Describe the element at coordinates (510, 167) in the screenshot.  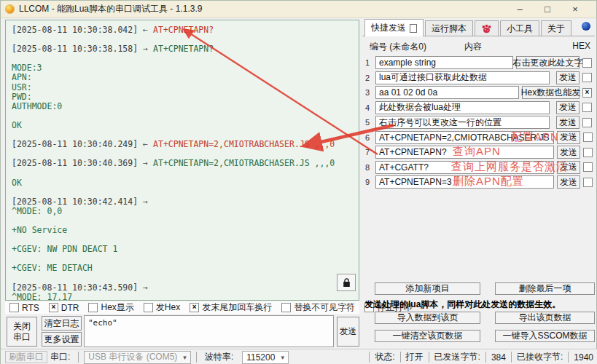
I see `red-annotation: 查询上网服务是否激活` at that location.